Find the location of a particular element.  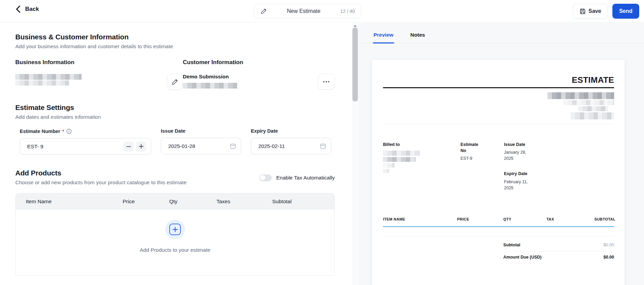

tab-notes: Notes is located at coordinates (418, 33).